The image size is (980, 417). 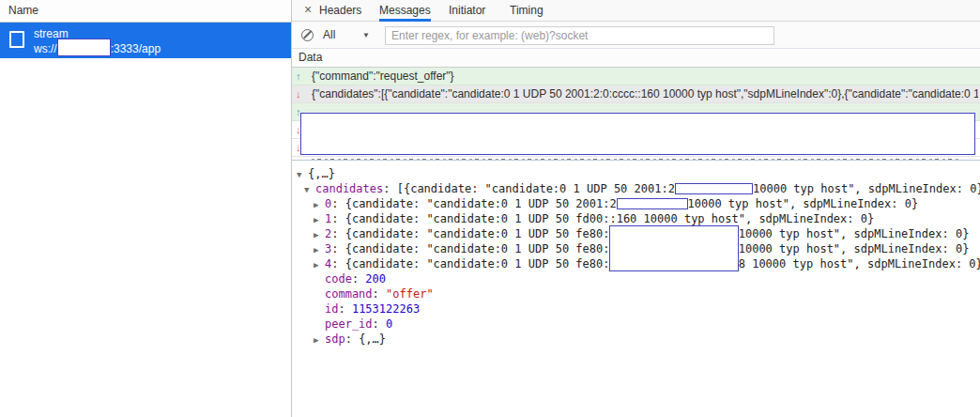 What do you see at coordinates (17, 39) in the screenshot?
I see `request-icon` at bounding box center [17, 39].